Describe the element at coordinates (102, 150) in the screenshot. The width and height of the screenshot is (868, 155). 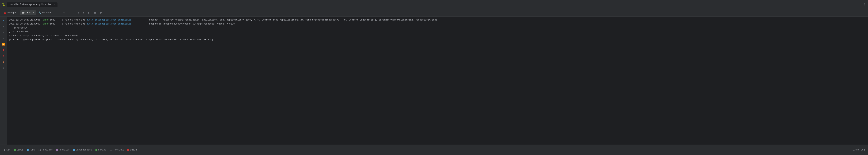
I see `spring-label: Spring` at that location.